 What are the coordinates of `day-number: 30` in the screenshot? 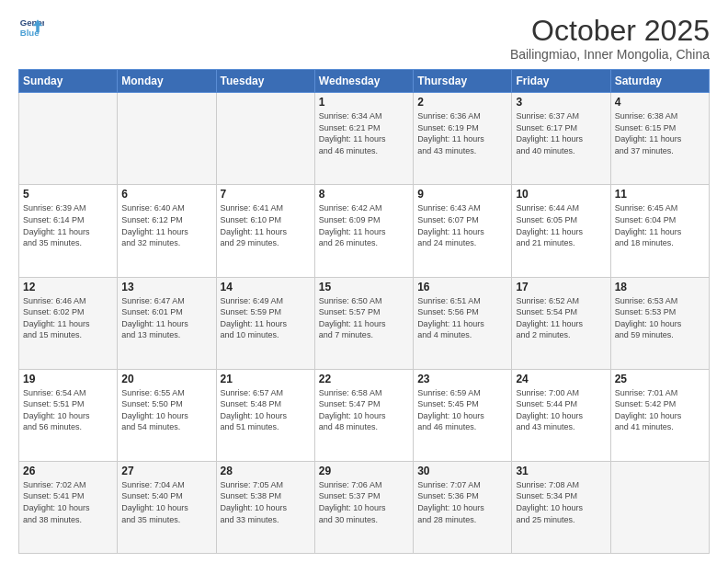 It's located at (462, 471).